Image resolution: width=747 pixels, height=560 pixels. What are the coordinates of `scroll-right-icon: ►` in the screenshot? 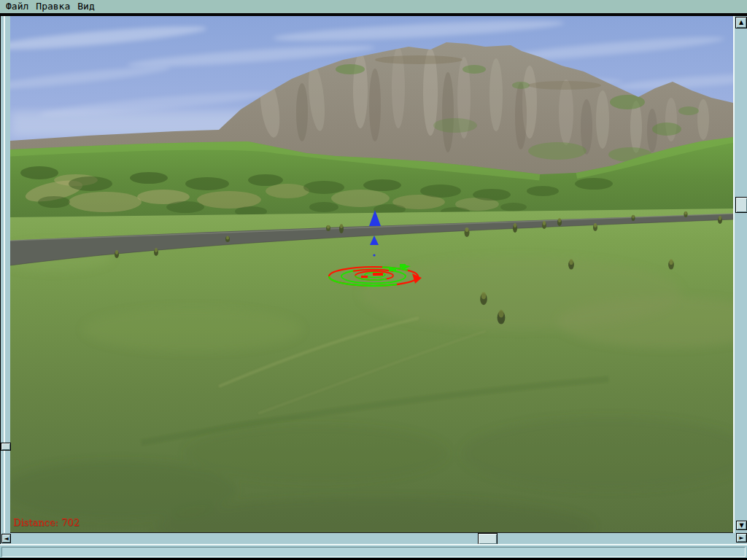 It's located at (741, 538).